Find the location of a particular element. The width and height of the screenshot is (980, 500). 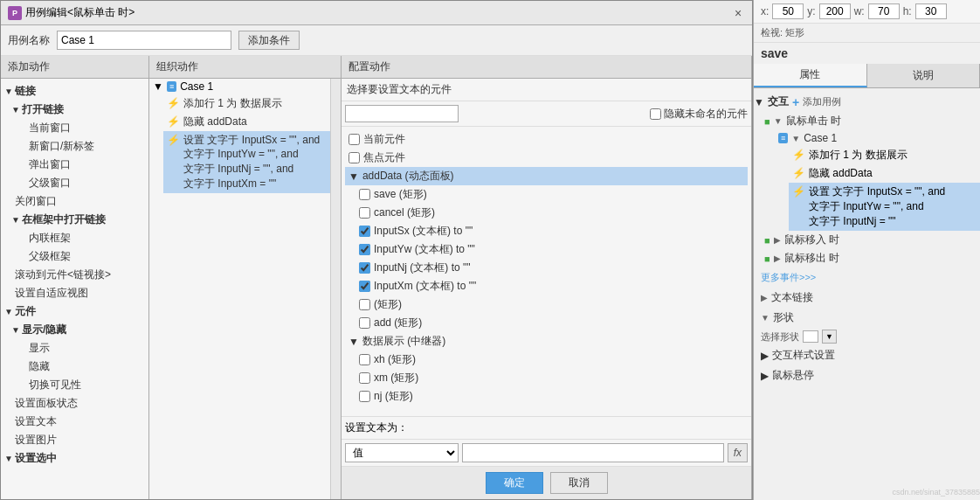

tree-section-link: ▼ 链接 is located at coordinates (75, 91).